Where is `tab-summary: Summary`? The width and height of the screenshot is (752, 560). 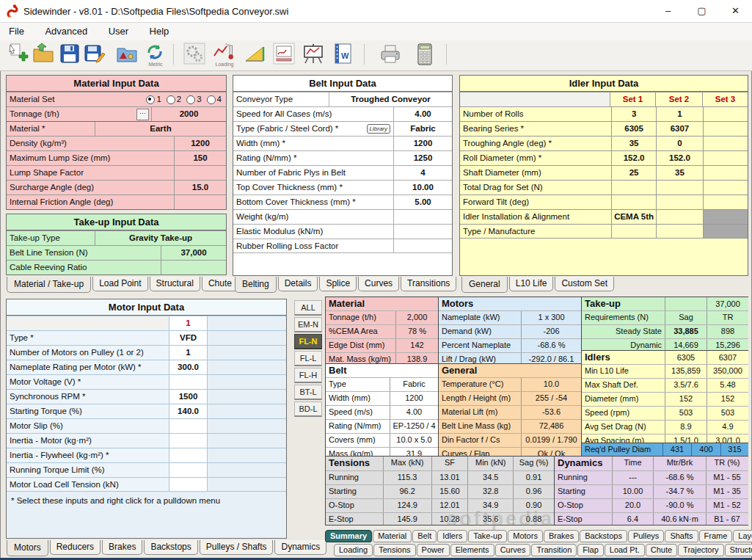 tab-summary: Summary is located at coordinates (348, 536).